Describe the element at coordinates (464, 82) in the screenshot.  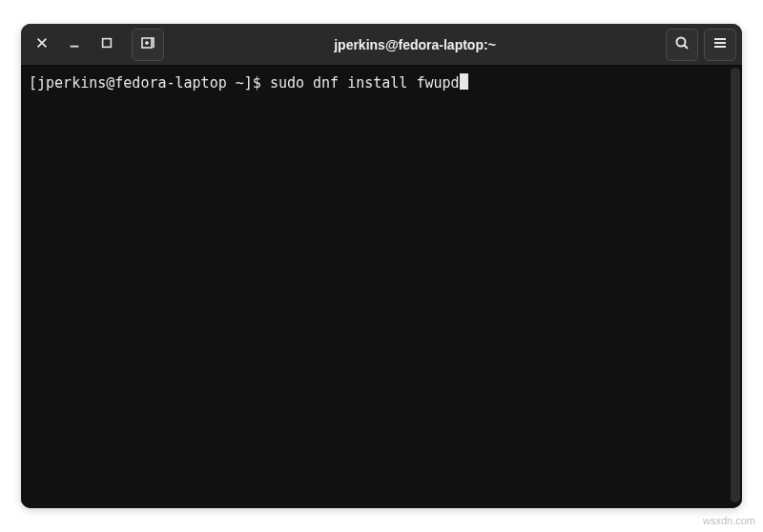
I see `cursor` at that location.